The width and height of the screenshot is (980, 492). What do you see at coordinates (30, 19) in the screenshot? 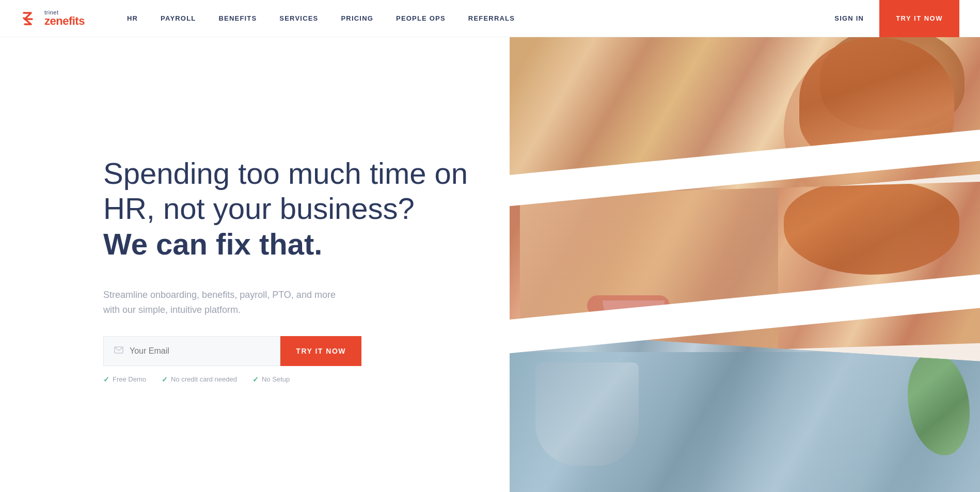
I see `zenefits-logo-icon` at bounding box center [30, 19].